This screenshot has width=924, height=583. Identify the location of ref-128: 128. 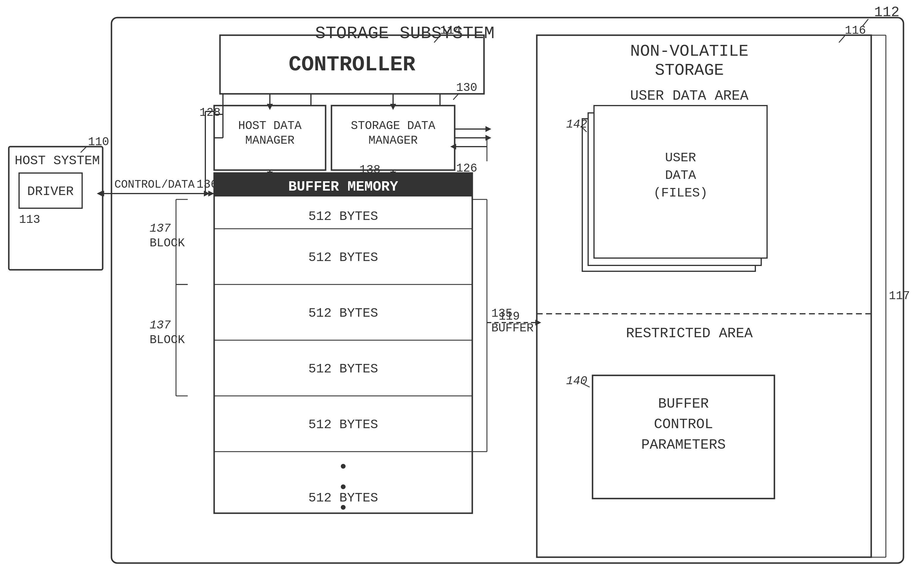
(210, 113).